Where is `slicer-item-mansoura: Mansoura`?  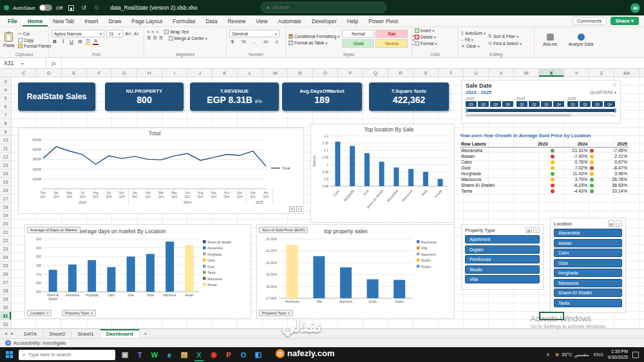 slicer-item-mansoura: Mansoura is located at coordinates (588, 283).